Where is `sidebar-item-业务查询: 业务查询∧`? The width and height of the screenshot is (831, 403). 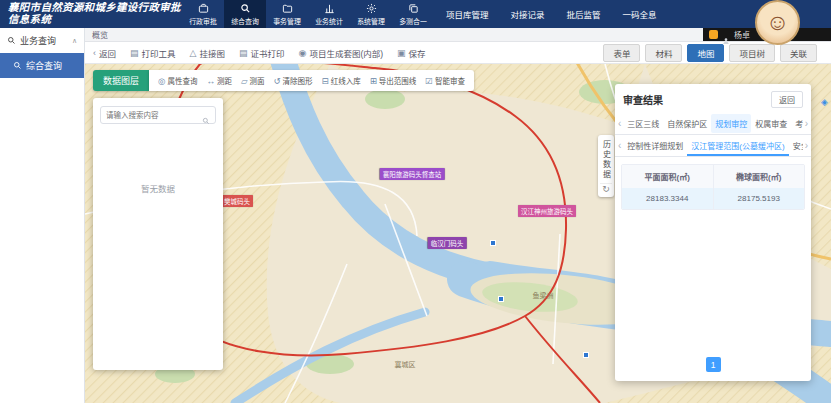
sidebar-item-业务查询: 业务查询∧ is located at coordinates (42, 40).